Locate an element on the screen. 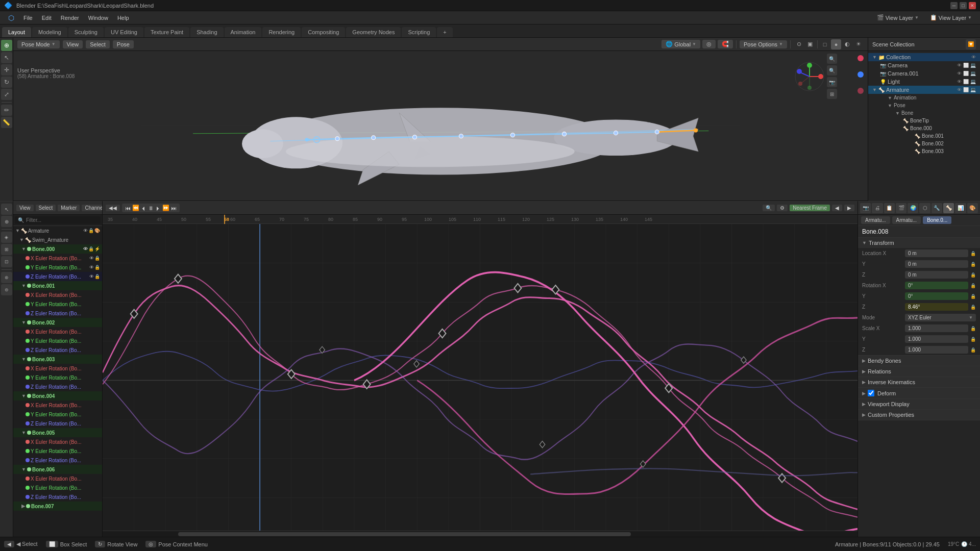 The image size is (980, 551). gchan-bone004: ▼ Bone.004 is located at coordinates (58, 396).